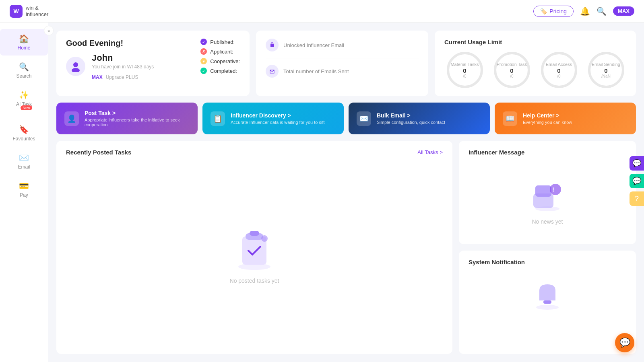  I want to click on logo: W win & influencer, so click(29, 11).